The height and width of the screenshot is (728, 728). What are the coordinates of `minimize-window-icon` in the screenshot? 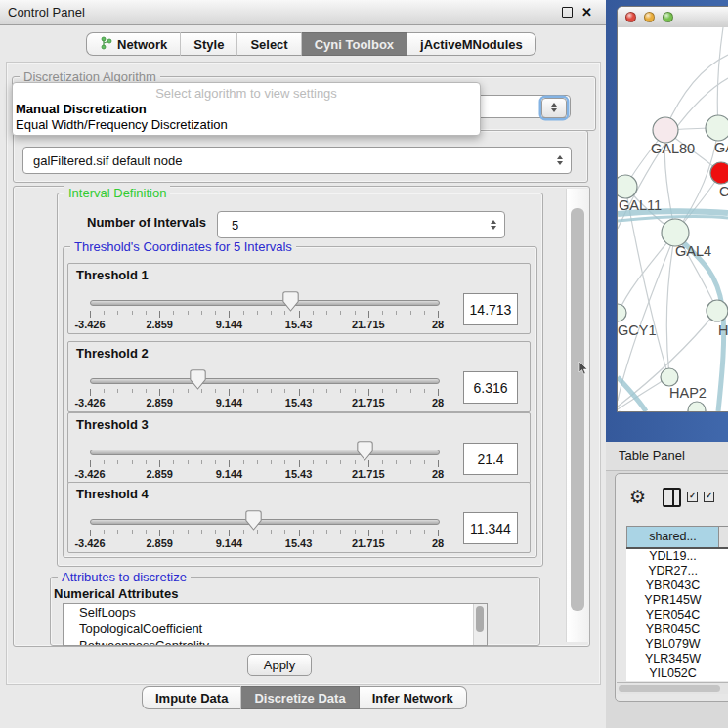 It's located at (649, 18).